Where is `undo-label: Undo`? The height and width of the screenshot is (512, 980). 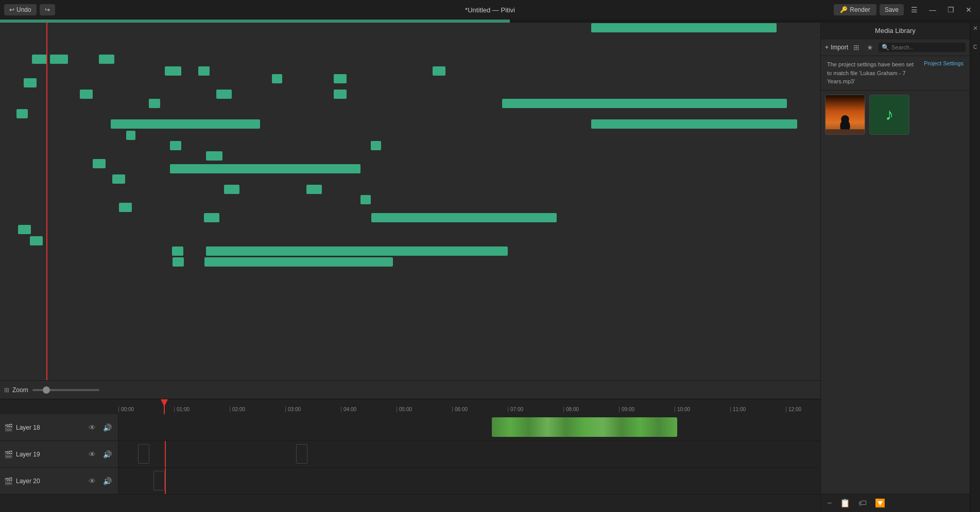 undo-label: Undo is located at coordinates (24, 10).